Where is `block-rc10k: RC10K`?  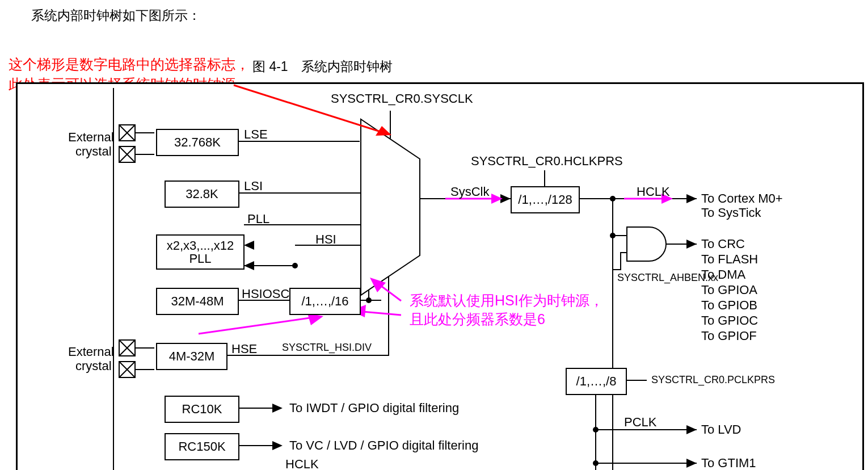 block-rc10k: RC10K is located at coordinates (202, 409).